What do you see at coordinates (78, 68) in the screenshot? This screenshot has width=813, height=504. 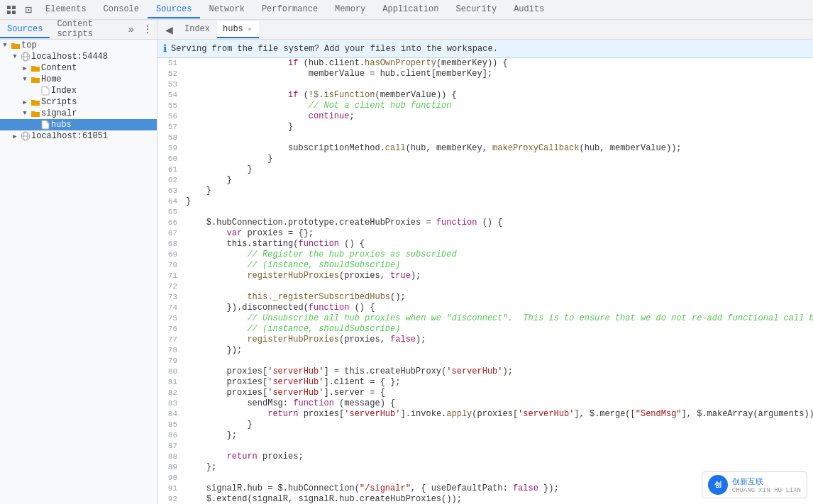 I see `tree-item-content: ▶Content` at bounding box center [78, 68].